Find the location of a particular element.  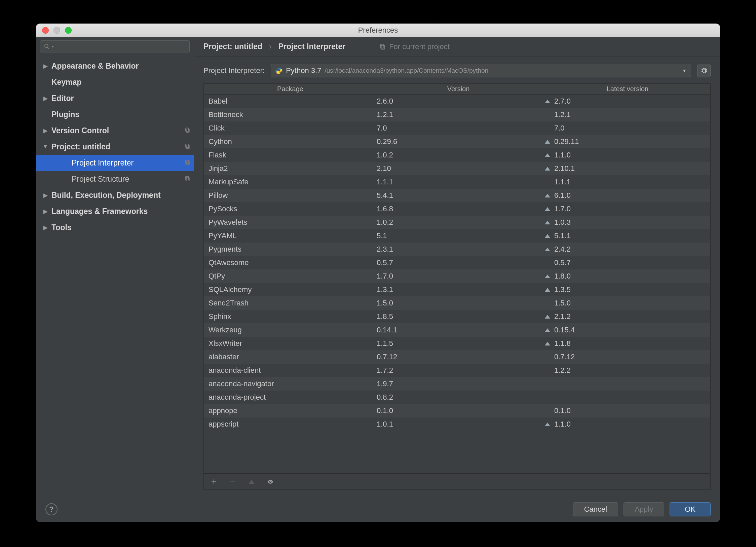

cell-latest: 2.7.0 is located at coordinates (625, 101).